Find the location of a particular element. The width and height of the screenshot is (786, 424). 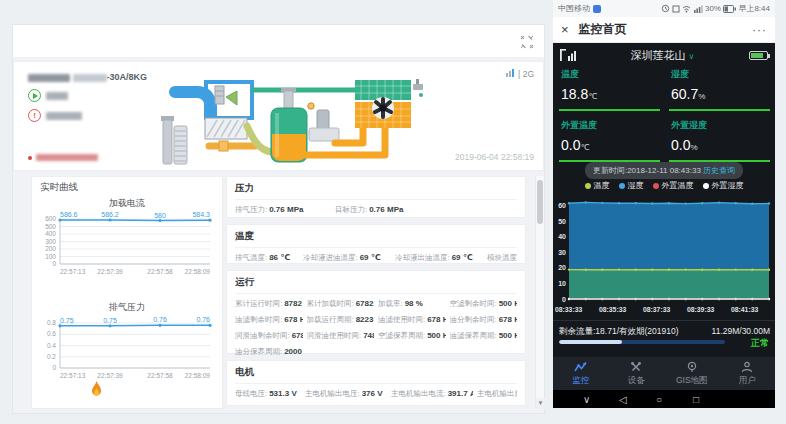

legend-temperature: 温度 is located at coordinates (598, 186).